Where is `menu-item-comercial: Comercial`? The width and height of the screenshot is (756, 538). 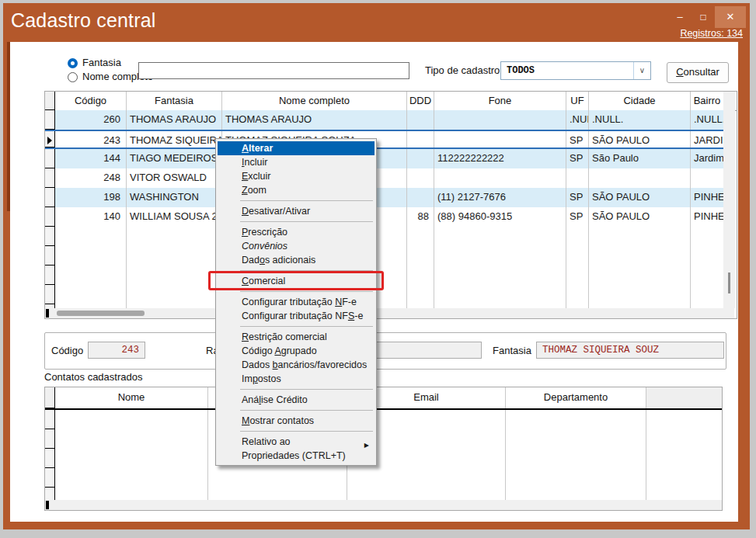 menu-item-comercial: Comercial is located at coordinates (296, 281).